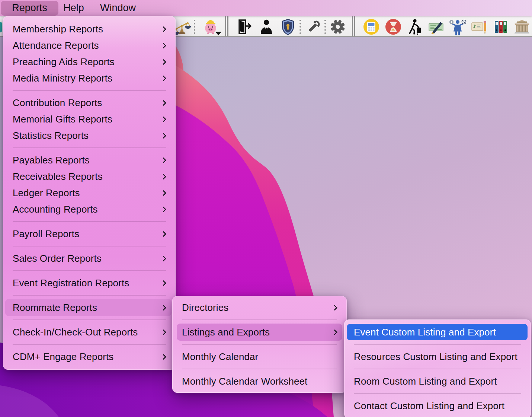  What do you see at coordinates (260, 344) in the screenshot?
I see `roommate-reports-submenu: Directories Listings and Exports Monthly…` at bounding box center [260, 344].